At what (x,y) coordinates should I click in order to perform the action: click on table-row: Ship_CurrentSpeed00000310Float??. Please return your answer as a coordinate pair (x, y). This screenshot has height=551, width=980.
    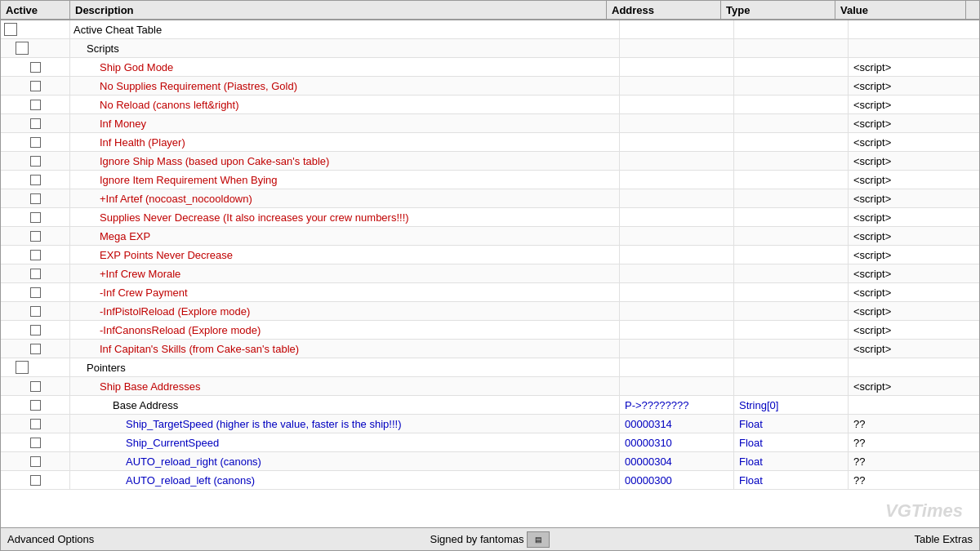
    Looking at the image, I should click on (490, 442).